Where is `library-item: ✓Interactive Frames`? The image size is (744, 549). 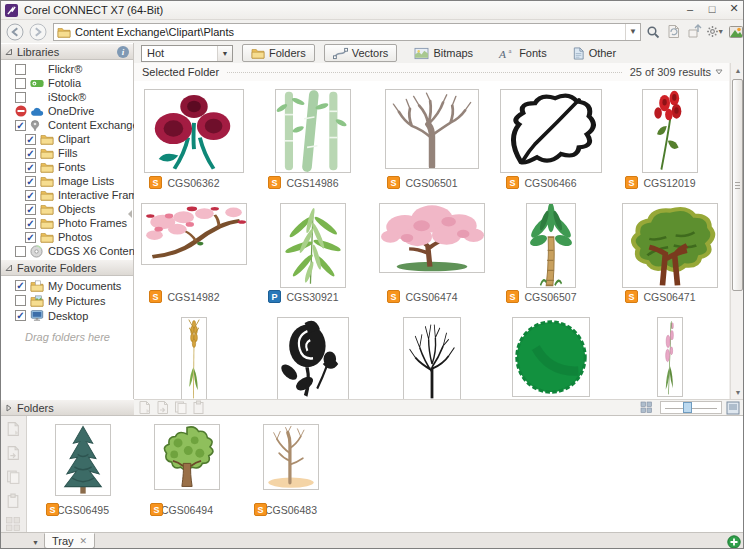
library-item: ✓Interactive Frames is located at coordinates (67, 195).